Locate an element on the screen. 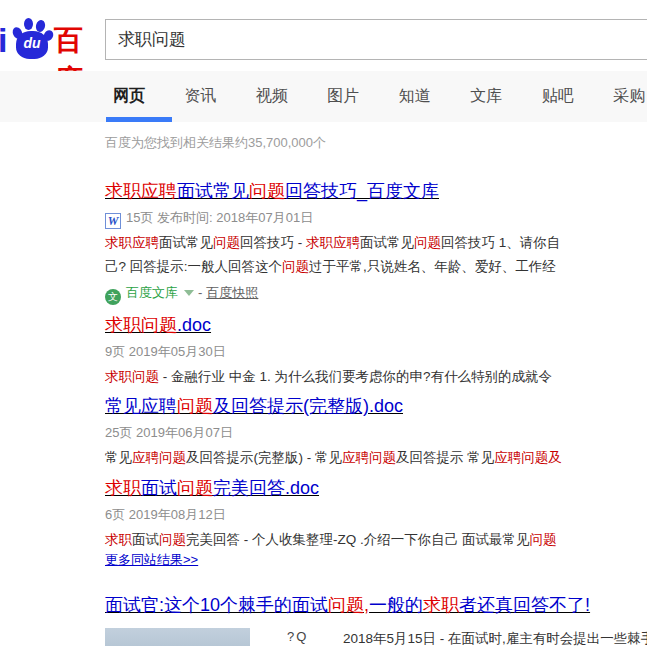 Image resolution: width=647 pixels, height=646 pixels. abstract-line: 求职应聘面试常见问题回答技巧 - 求职应聘面试常见问题回答技巧 1、请你自 is located at coordinates (376, 243).